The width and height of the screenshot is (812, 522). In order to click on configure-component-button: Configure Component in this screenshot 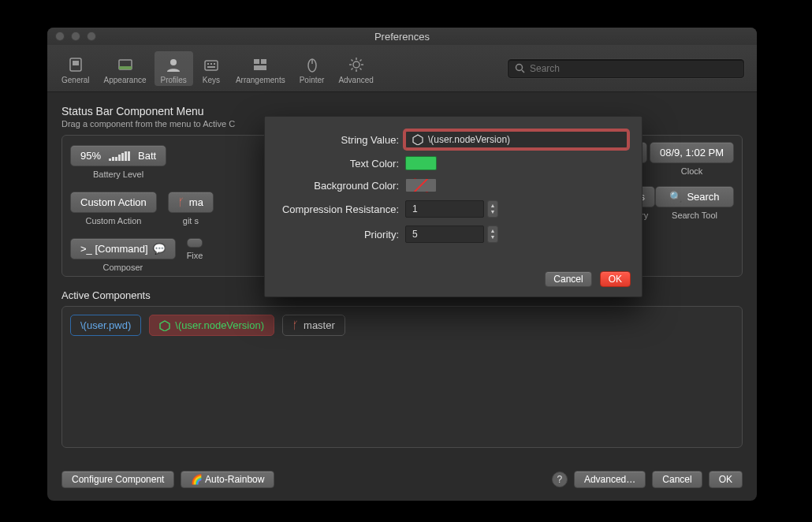, I will do `click(118, 479)`.